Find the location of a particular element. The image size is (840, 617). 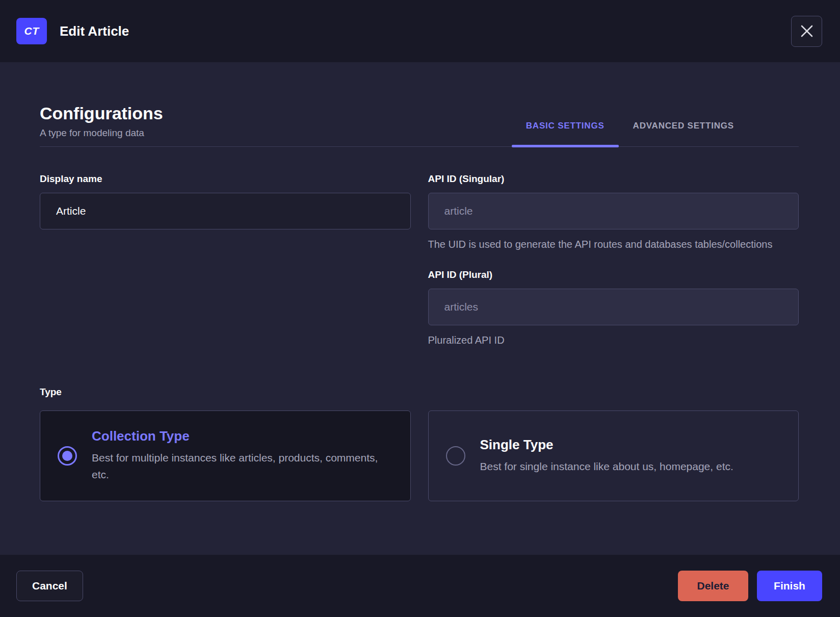

api-id-singular-input is located at coordinates (614, 211).